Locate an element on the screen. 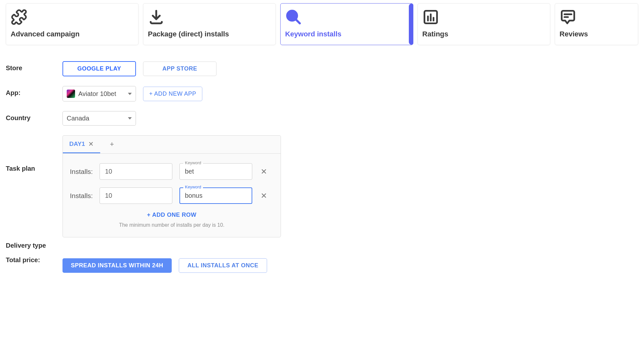  country-selected-value: Canada is located at coordinates (78, 119).